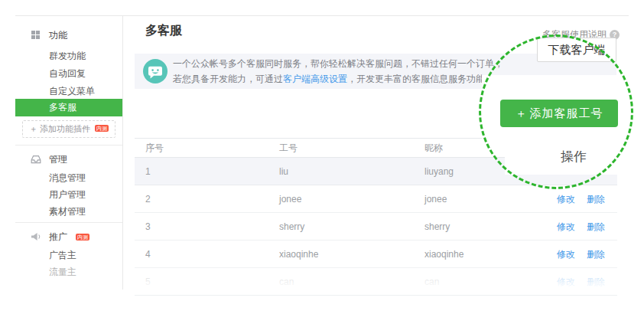 This screenshot has width=644, height=324. I want to click on download-client-button: 下载客户端, so click(577, 50).